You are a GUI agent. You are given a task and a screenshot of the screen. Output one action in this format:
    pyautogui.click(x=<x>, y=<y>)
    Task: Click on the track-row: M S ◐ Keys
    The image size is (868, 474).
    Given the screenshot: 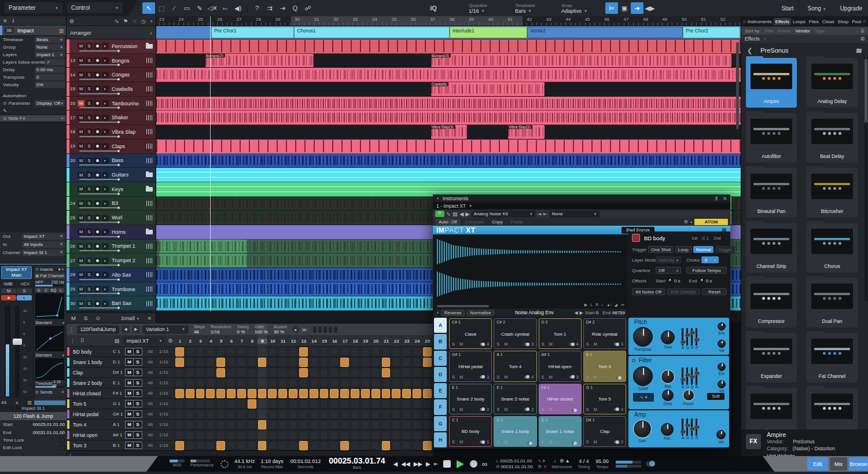 What is the action you would take?
    pyautogui.click(x=111, y=190)
    